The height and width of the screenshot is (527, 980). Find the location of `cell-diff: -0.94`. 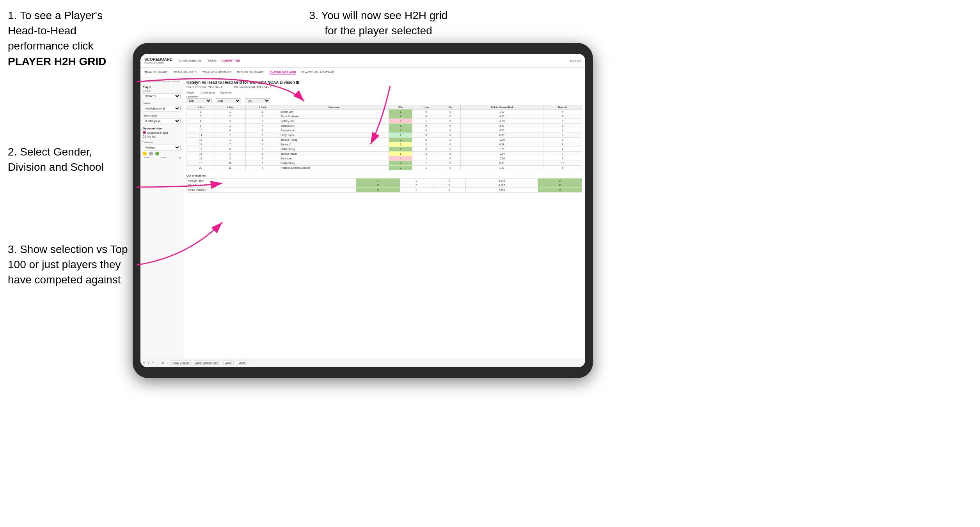

cell-diff: -0.94 is located at coordinates (502, 154).